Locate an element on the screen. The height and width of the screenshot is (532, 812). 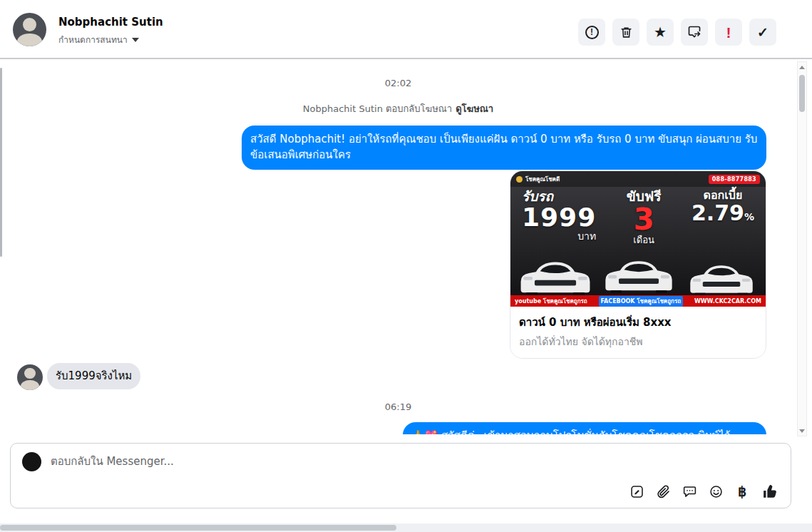
promo-downpayment: รับรถ 1999 บาท is located at coordinates (559, 218).